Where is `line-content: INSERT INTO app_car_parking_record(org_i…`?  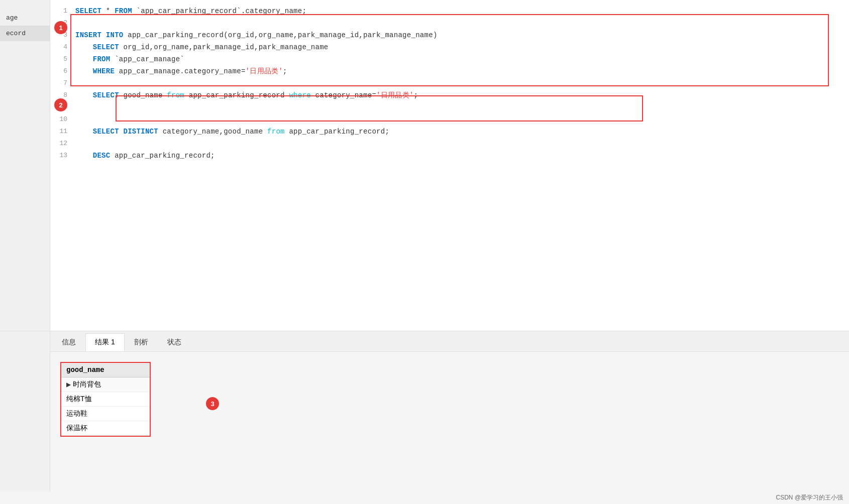 line-content: INSERT INTO app_car_parking_record(org_i… is located at coordinates (462, 35).